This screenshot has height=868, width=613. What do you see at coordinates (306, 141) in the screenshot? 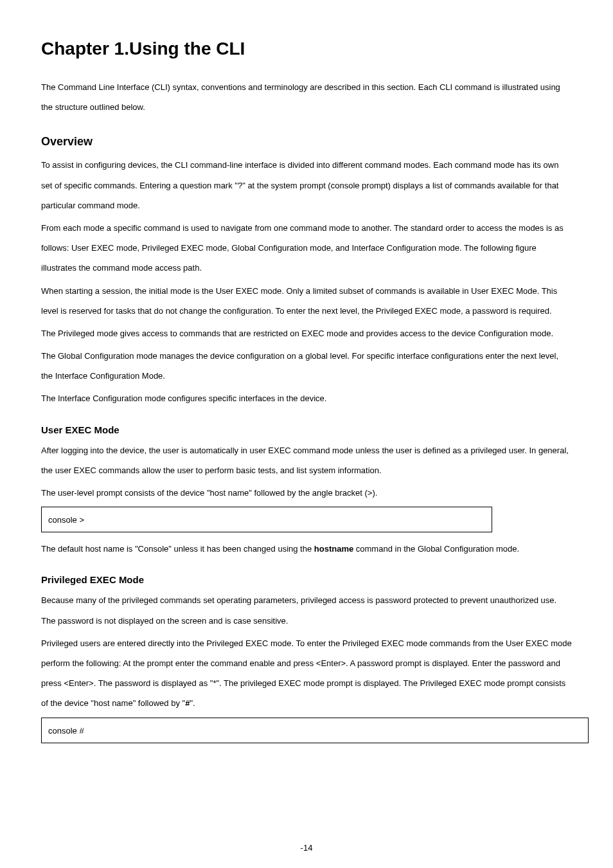
I see `section-overview-heading: Overview` at bounding box center [306, 141].